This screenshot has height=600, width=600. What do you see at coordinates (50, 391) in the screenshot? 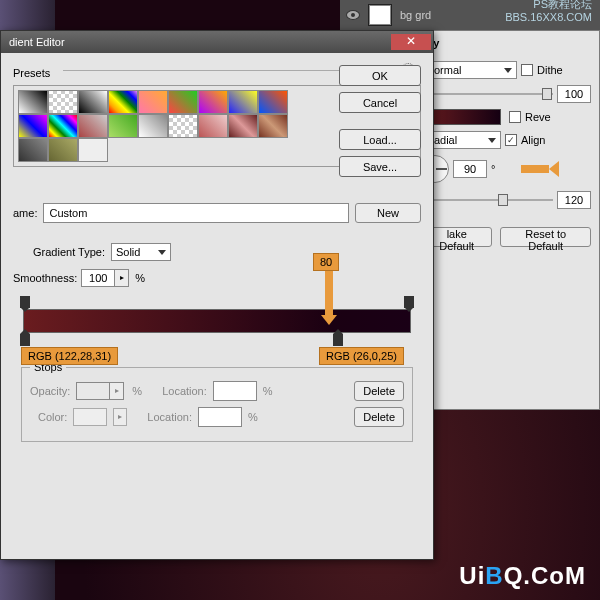
I see `opacity-stop-label: Opacity:` at bounding box center [50, 391].